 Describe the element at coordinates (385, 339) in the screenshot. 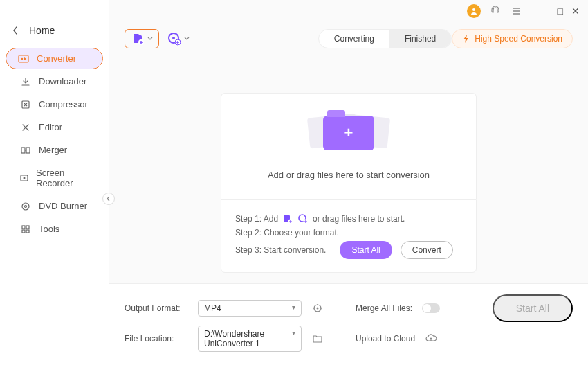

I see `upload-label: Upload to Cloud` at that location.